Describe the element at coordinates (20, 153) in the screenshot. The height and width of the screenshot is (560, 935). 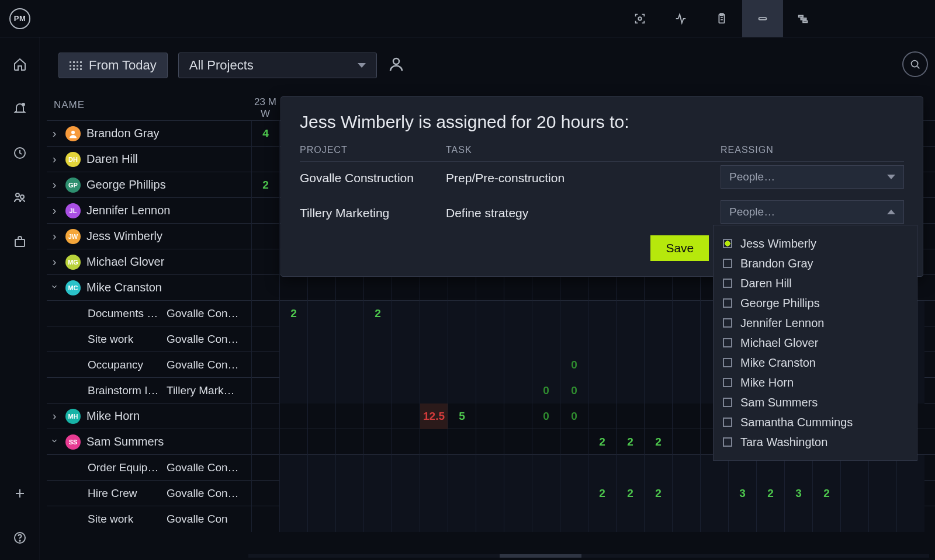
I see `recent-icon` at that location.